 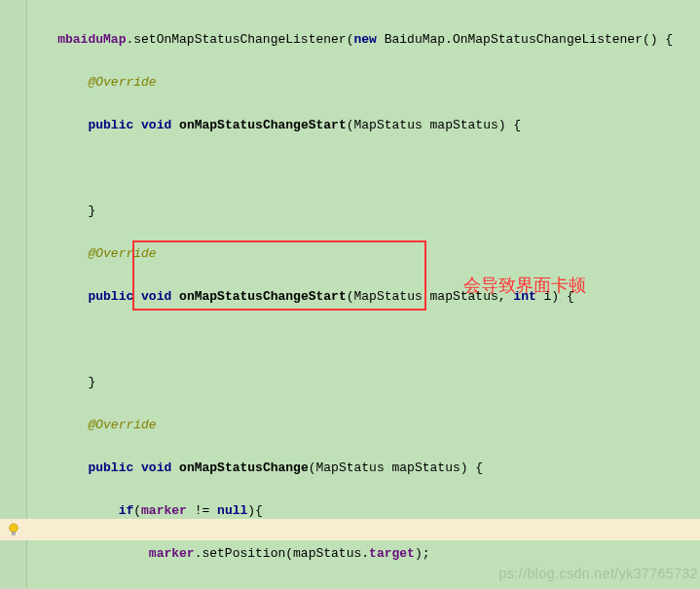 What do you see at coordinates (364, 554) in the screenshot?
I see `code-line: marker.setPosition(mapStatus.target);` at bounding box center [364, 554].